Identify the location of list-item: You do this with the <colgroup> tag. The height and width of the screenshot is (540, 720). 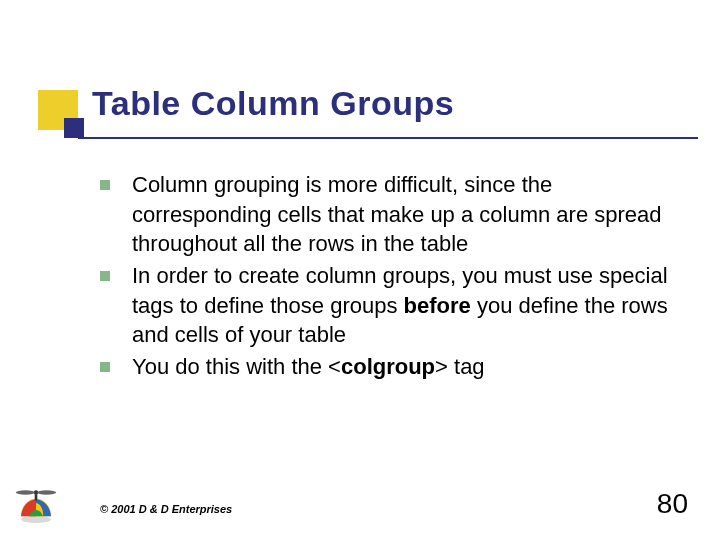
(395, 367).